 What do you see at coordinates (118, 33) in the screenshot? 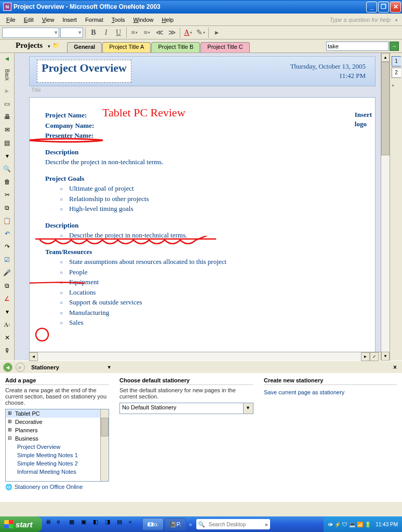
I see `underline-button: U` at bounding box center [118, 33].